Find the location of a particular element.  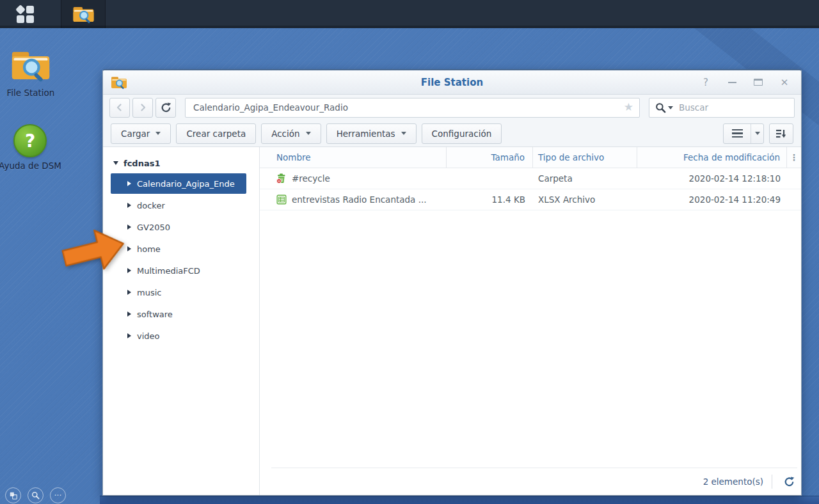

desktop-icon-label: Ayuda de DSM is located at coordinates (32, 166).